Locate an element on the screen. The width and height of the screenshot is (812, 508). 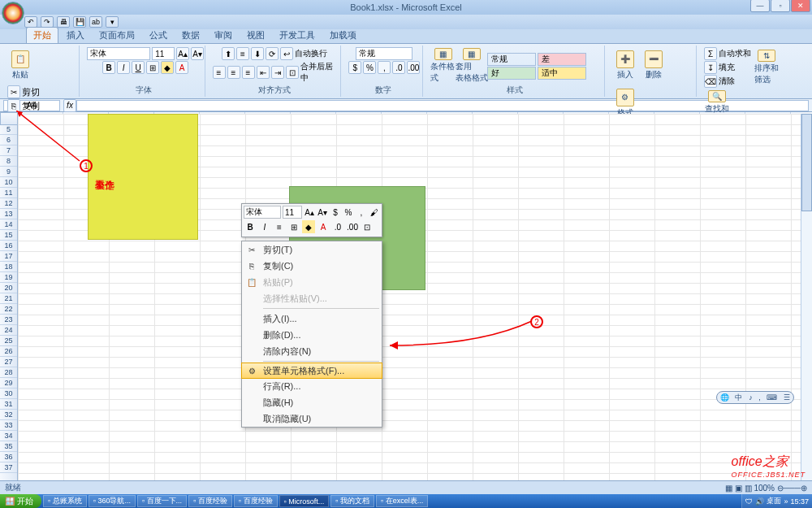
zoom-controls: ▦ ▣ ▥ 100% ⊖───⊕ is located at coordinates (767, 488).